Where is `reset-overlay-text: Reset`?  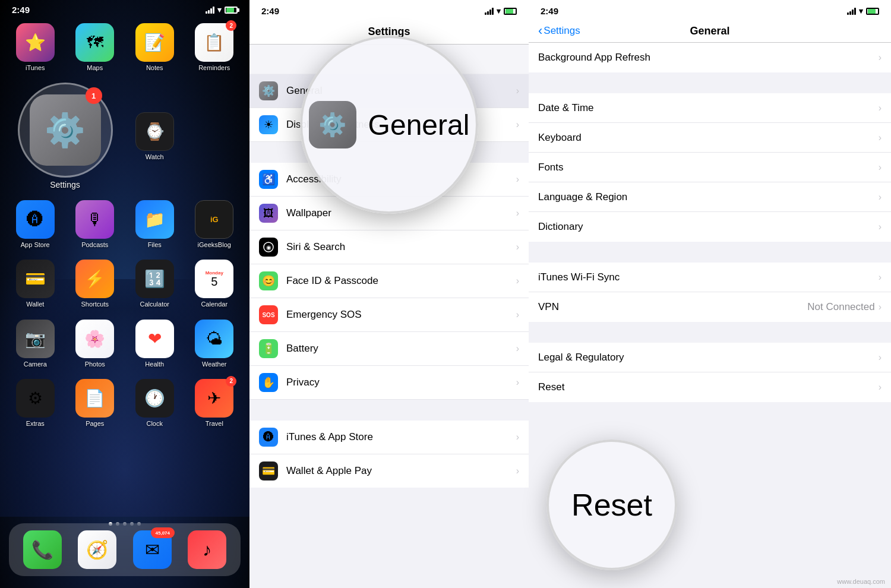 reset-overlay-text: Reset is located at coordinates (612, 505).